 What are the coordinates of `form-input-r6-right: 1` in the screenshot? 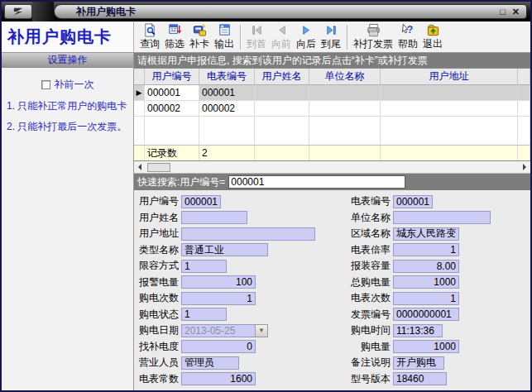 It's located at (426, 299).